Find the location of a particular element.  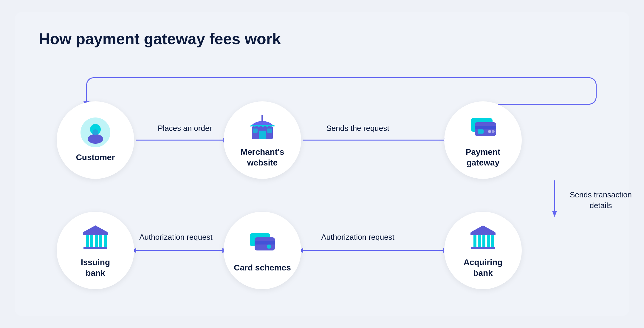

sends-request-label: Sends the request is located at coordinates (358, 128).